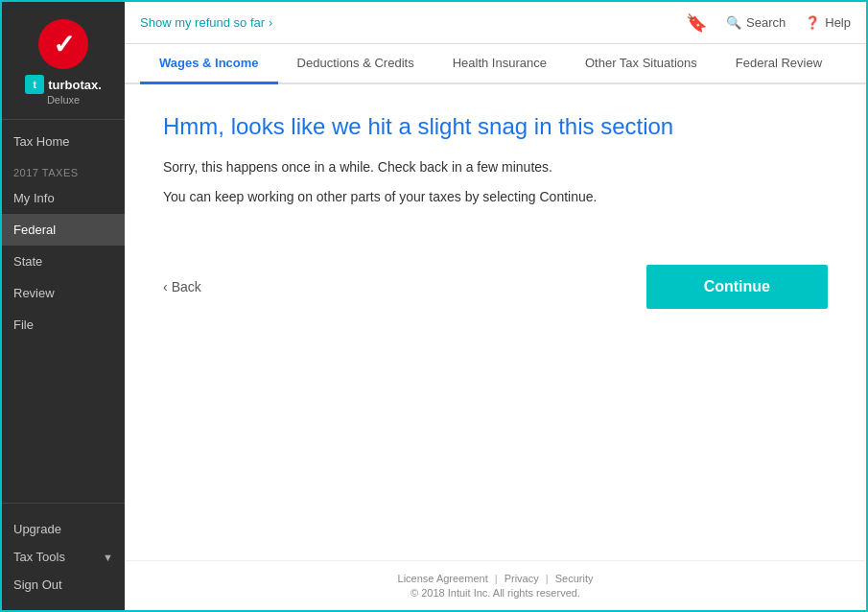  What do you see at coordinates (63, 84) in the screenshot?
I see `brand-row: t turbotax.` at bounding box center [63, 84].